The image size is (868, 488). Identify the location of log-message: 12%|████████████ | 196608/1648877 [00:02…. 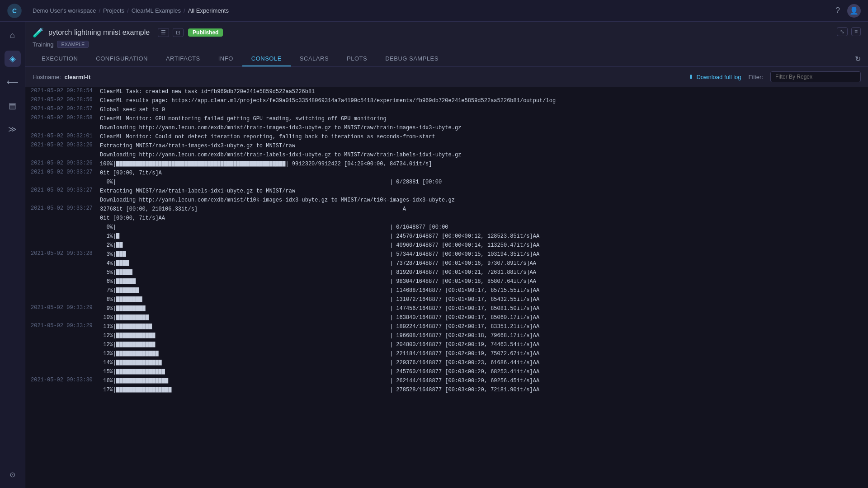
(484, 336).